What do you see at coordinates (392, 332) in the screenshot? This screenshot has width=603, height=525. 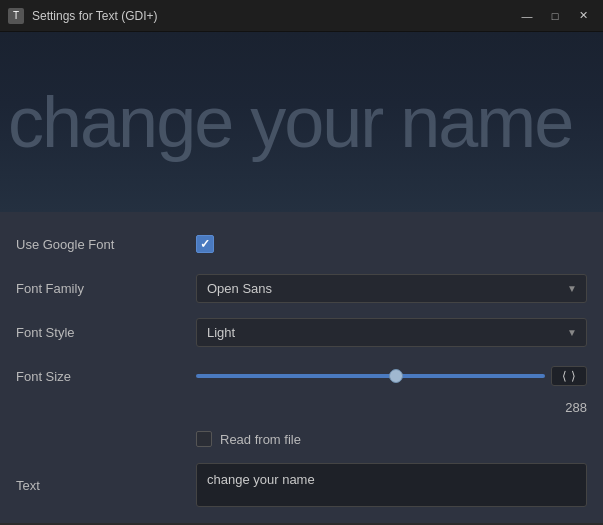 I see `font-style-control: Light Regular Bold Italic Light Italic ▼` at bounding box center [392, 332].